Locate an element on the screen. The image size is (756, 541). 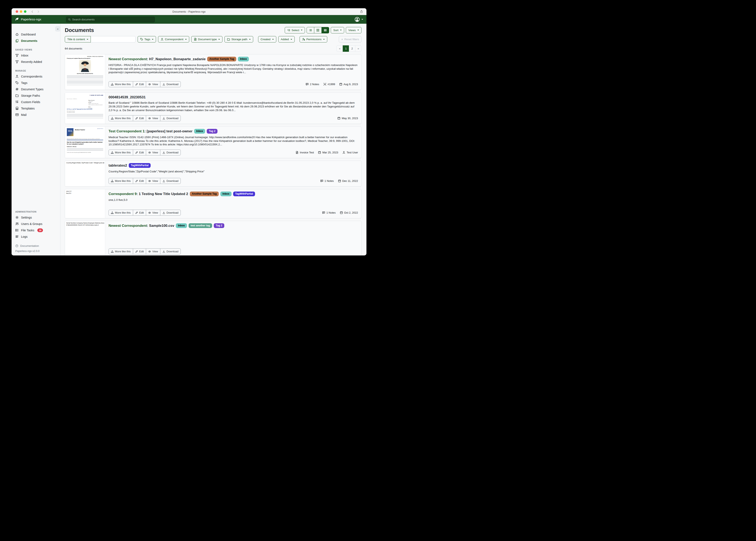
filter-added-button: Added is located at coordinates (287, 39).